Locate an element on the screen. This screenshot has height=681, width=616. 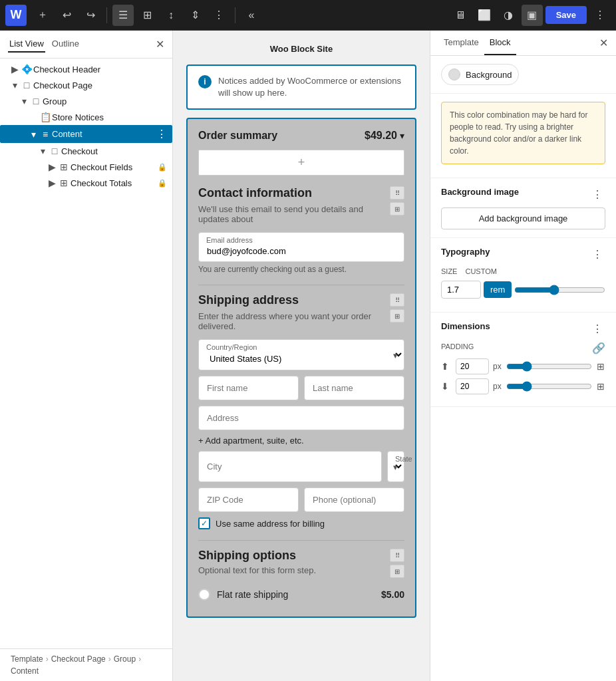
tablet-view-button: ⬜ is located at coordinates (484, 15).